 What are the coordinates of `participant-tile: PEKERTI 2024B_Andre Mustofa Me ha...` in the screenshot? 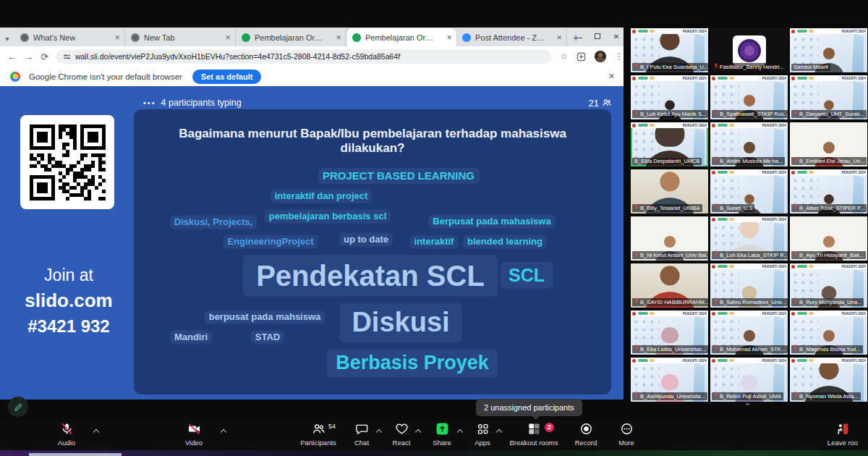 It's located at (749, 145).